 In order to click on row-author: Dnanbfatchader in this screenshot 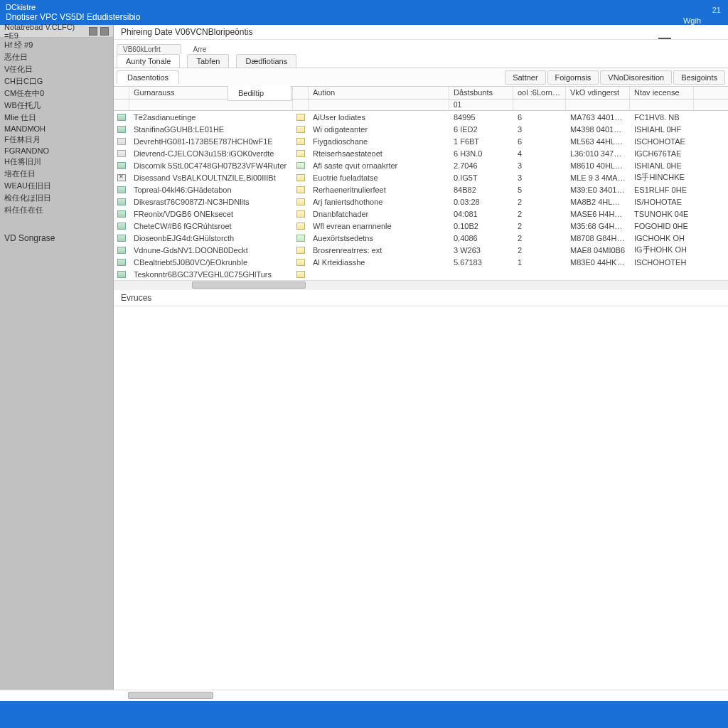, I will do `click(379, 214)`.